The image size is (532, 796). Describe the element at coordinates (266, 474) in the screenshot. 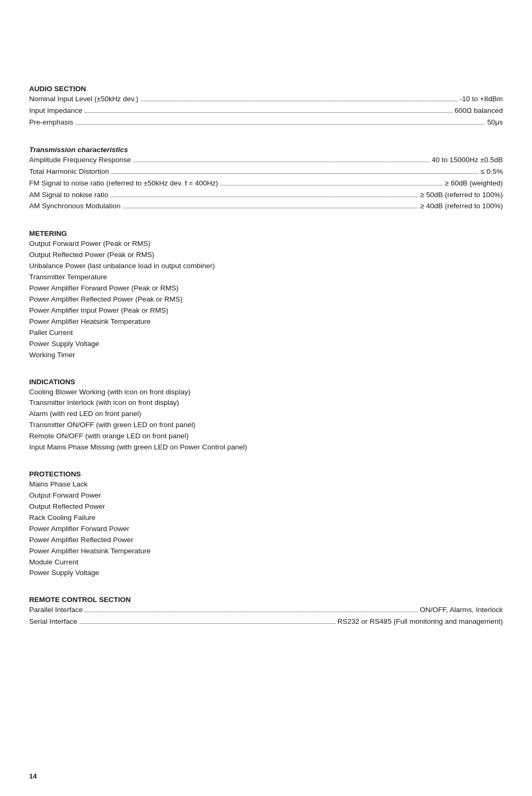

I see `protections-section-title: PROTECTIONS` at that location.